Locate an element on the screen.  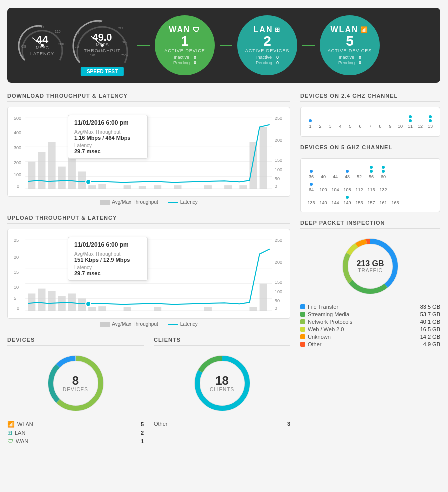
channel-5-row2: 64 100 104 108 112 is located at coordinates (370, 187).